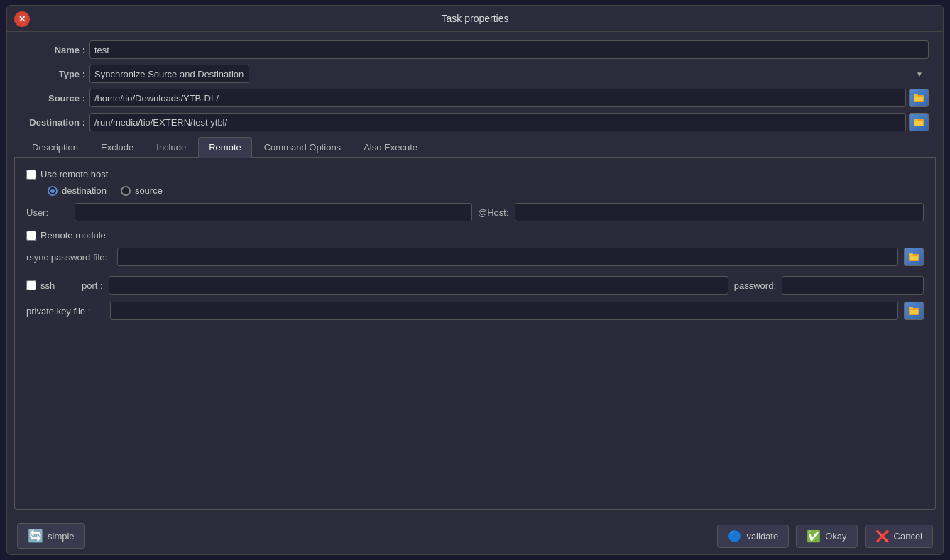 This screenshot has width=950, height=560. I want to click on rsync-password-row: rsync password file:, so click(475, 257).